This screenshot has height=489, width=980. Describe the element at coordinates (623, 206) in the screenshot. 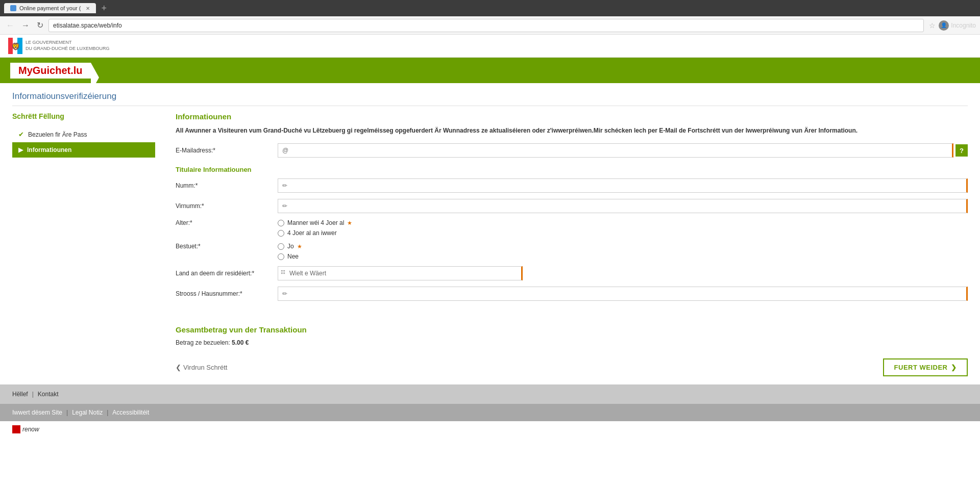

I see `virnumm-input` at that location.